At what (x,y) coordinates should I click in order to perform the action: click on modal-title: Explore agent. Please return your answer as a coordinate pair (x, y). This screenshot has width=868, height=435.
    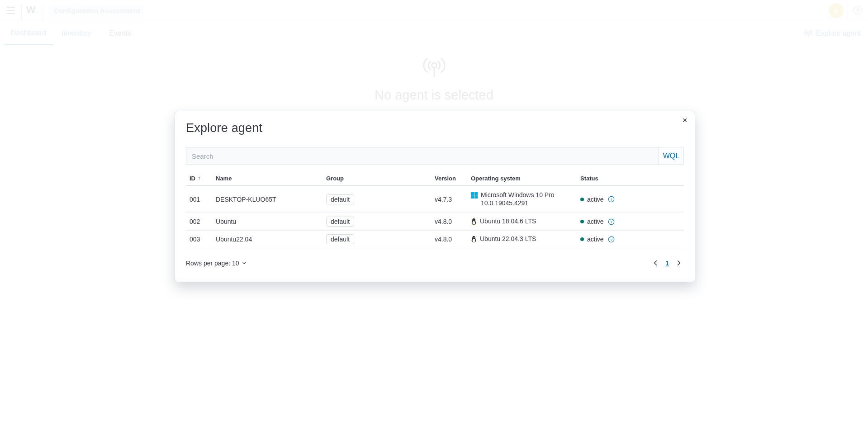
    Looking at the image, I should click on (435, 128).